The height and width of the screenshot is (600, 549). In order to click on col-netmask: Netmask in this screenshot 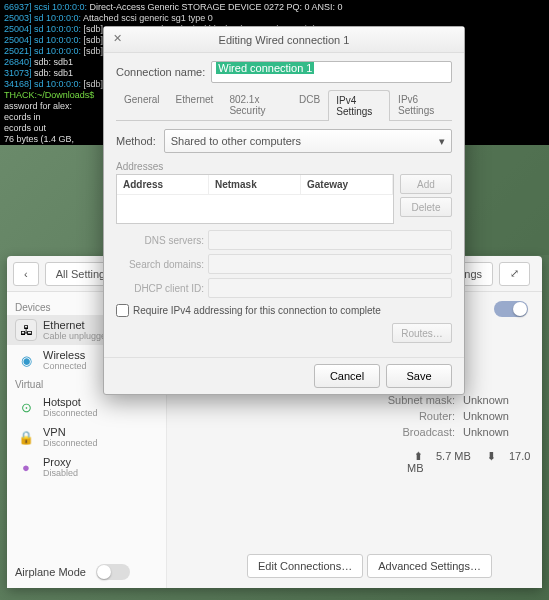, I will do `click(255, 184)`.